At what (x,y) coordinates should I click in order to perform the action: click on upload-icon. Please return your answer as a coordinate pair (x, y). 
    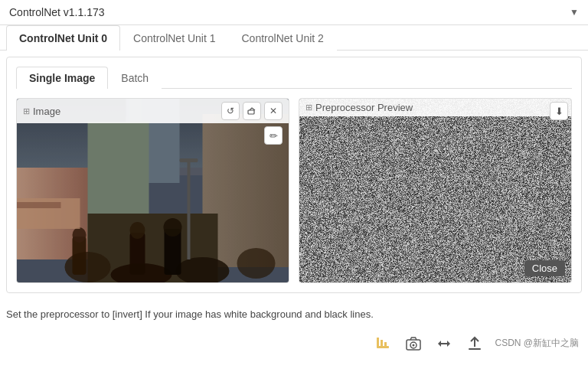
    Looking at the image, I should click on (475, 344).